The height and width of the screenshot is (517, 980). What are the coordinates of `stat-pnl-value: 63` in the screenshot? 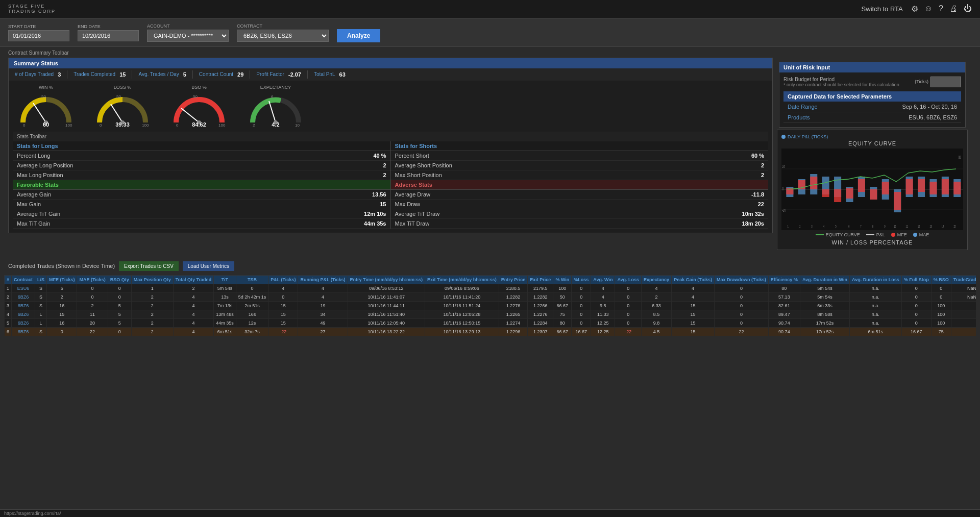 It's located at (342, 75).